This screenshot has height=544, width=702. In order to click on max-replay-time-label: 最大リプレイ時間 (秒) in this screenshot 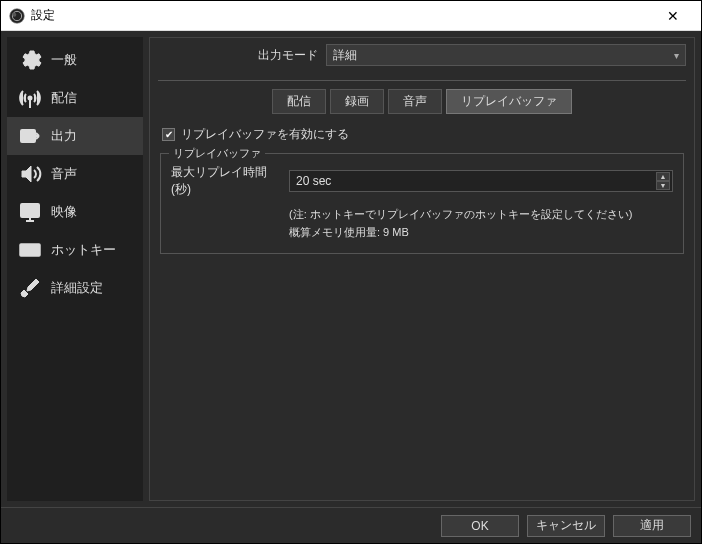, I will do `click(226, 181)`.